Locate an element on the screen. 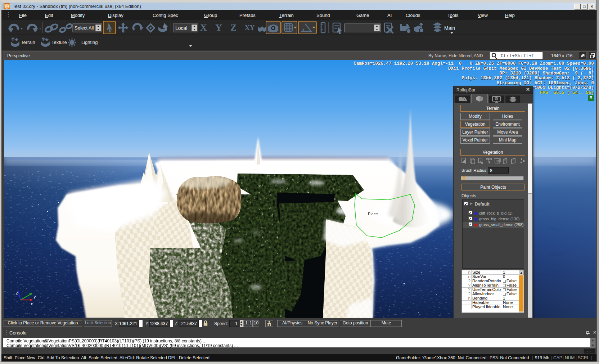 Image resolution: width=599 pixels, height=364 pixels. svg-text: X is located at coordinates (204, 27).